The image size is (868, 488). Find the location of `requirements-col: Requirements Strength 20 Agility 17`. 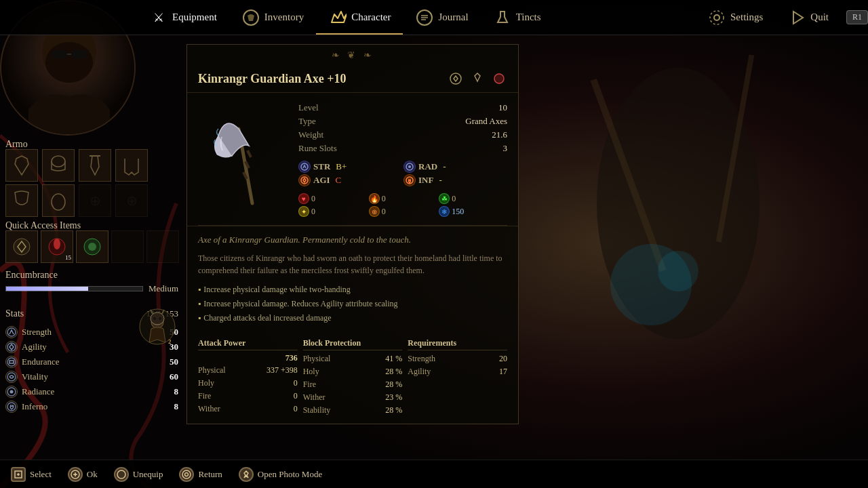

requirements-col: Requirements Strength 20 Agility 17 is located at coordinates (457, 378).